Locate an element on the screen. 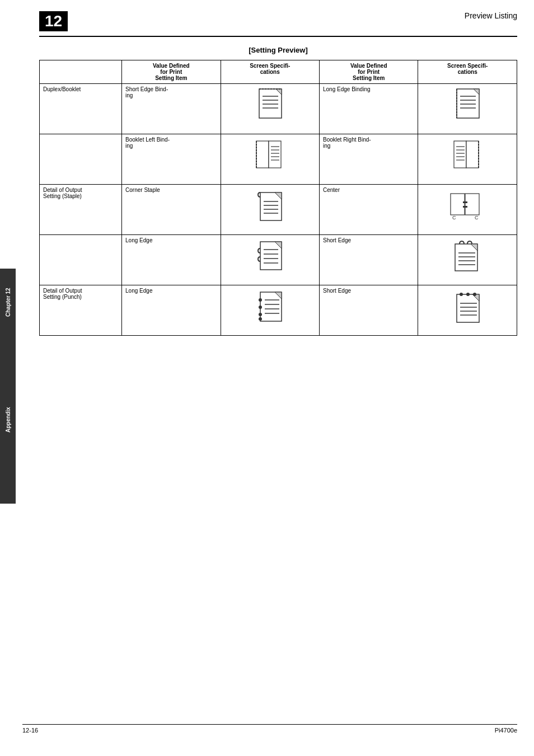 The width and height of the screenshot is (534, 756). value-booklet-left: Booklet Left Bind-ing is located at coordinates (171, 159).